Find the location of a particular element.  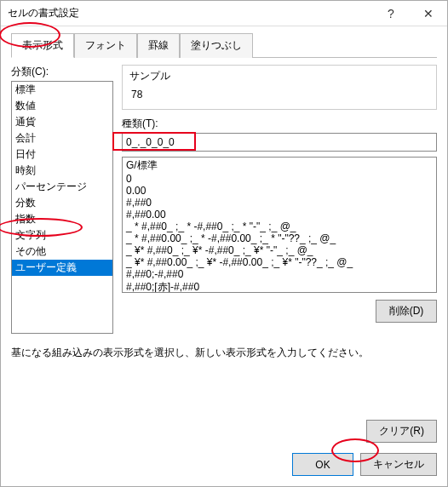

category-item: 通貨 is located at coordinates (62, 123).